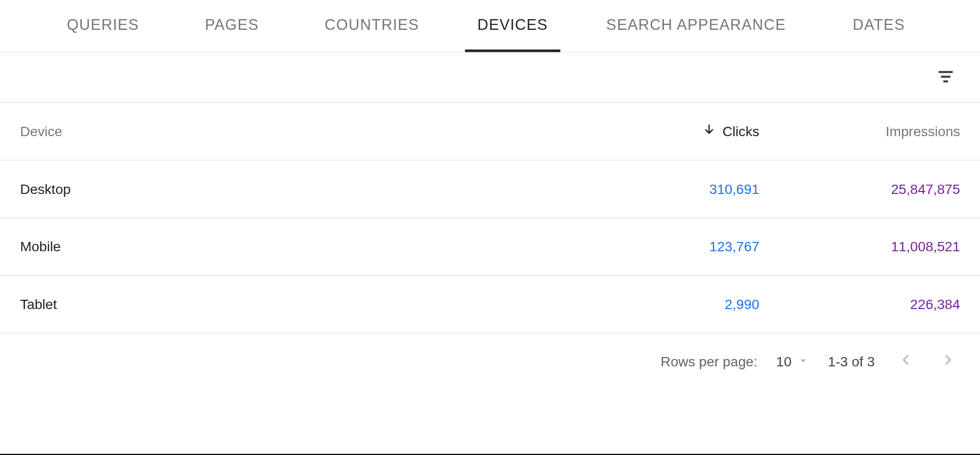 The height and width of the screenshot is (455, 980). Describe the element at coordinates (490, 247) in the screenshot. I see `table-row: Mobile 123,767 11,008,521` at that location.